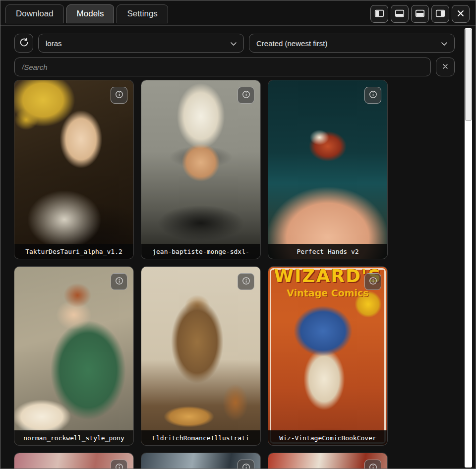 This screenshot has width=476, height=469. Describe the element at coordinates (87, 14) in the screenshot. I see `tab-bar: Download Models Settings` at that location.